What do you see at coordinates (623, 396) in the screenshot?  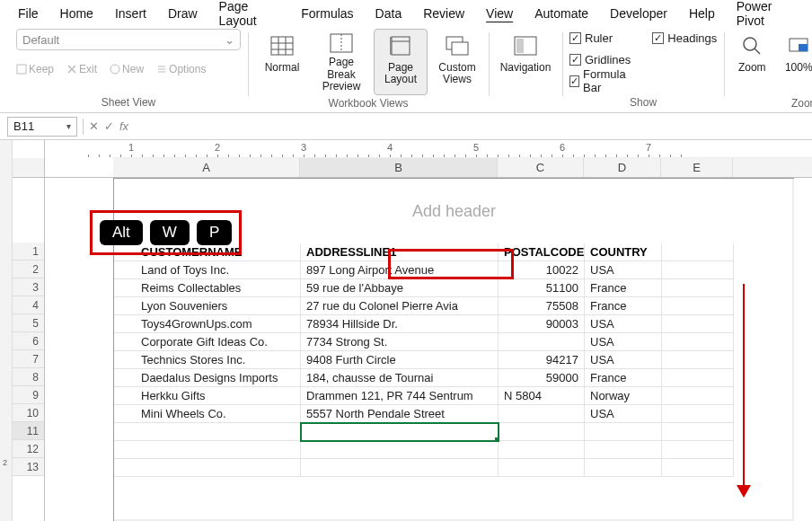 I see `cell: Norway` at bounding box center [623, 396].